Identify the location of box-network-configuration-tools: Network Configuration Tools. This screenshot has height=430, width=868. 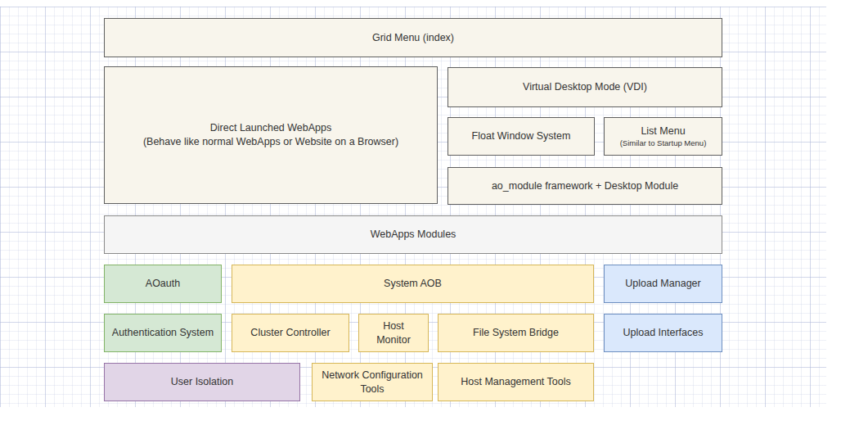
(372, 382).